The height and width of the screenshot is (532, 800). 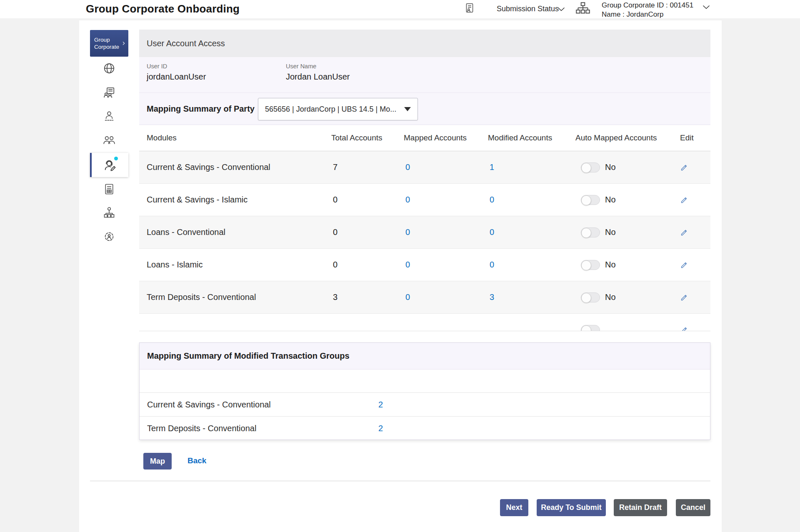 What do you see at coordinates (514, 507) in the screenshot?
I see `next-button: Next` at bounding box center [514, 507].